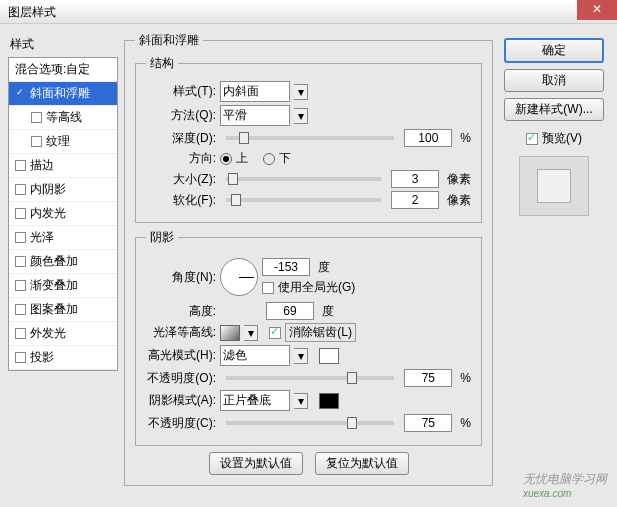 This screenshot has width=617, height=507. I want to click on technique-label: 方法(Q):, so click(181, 116).